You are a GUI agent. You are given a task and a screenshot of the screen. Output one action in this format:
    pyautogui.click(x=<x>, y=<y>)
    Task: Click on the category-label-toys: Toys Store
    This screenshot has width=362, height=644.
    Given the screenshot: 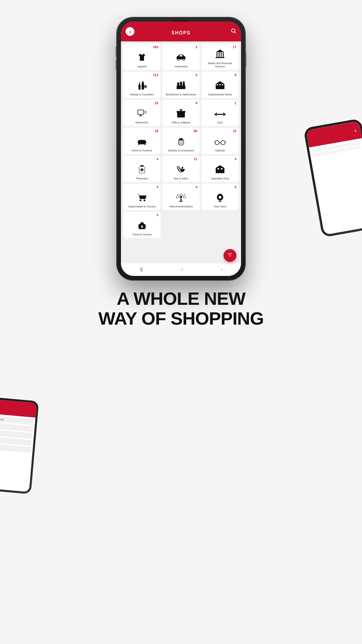 What is the action you would take?
    pyautogui.click(x=220, y=206)
    